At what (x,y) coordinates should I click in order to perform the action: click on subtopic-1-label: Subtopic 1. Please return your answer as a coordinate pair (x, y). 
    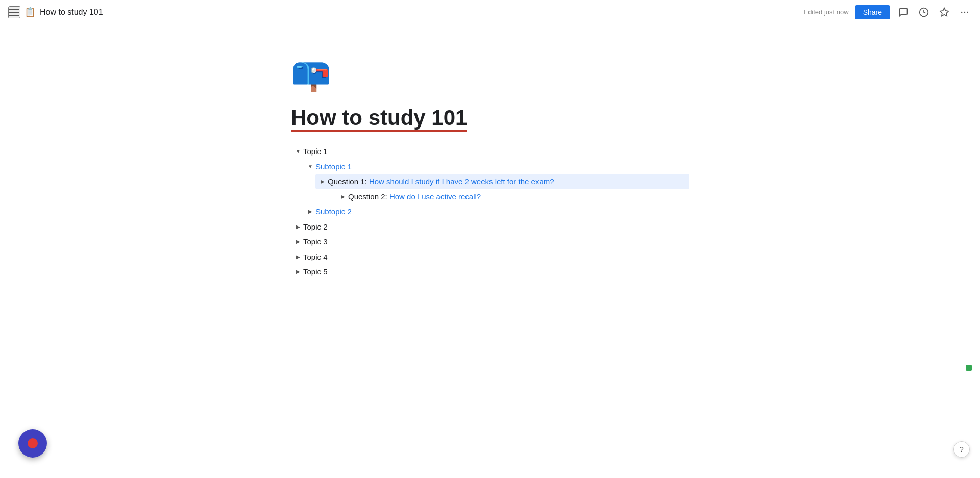
    Looking at the image, I should click on (334, 167).